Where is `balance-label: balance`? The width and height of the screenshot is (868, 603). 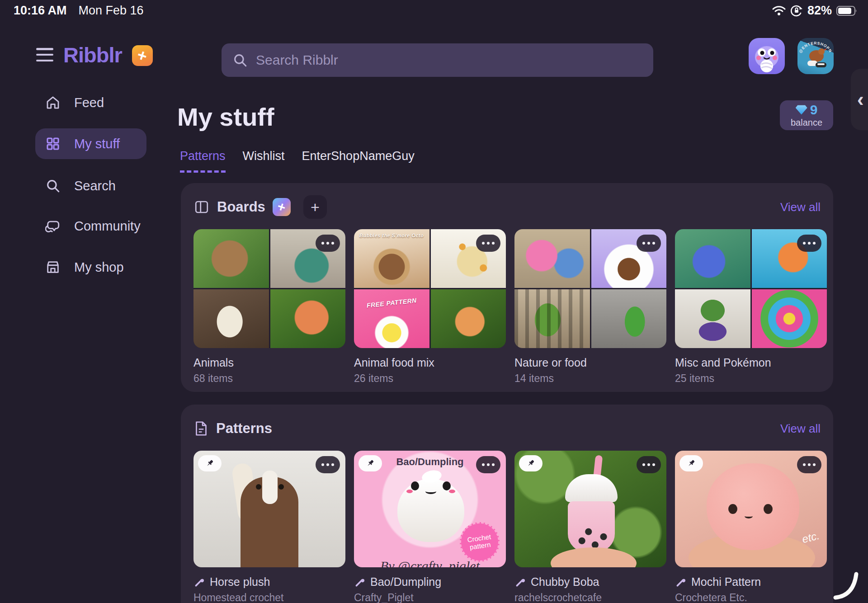
balance-label: balance is located at coordinates (807, 123).